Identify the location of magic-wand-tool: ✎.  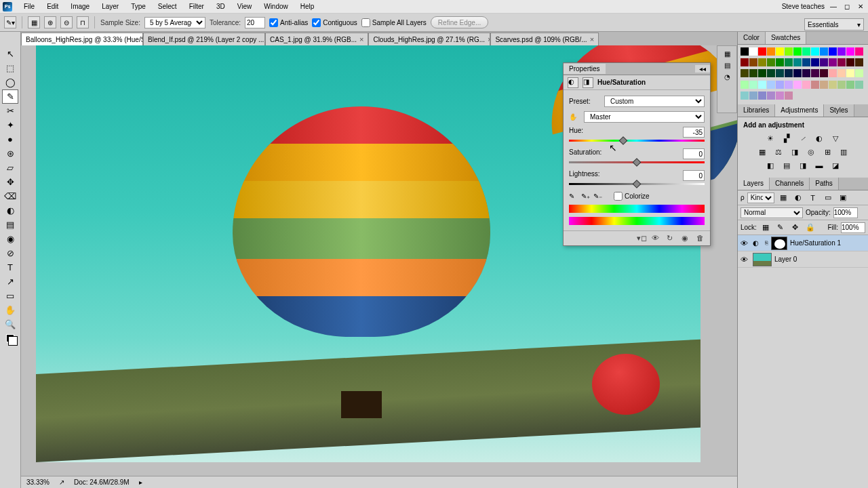
(10, 96).